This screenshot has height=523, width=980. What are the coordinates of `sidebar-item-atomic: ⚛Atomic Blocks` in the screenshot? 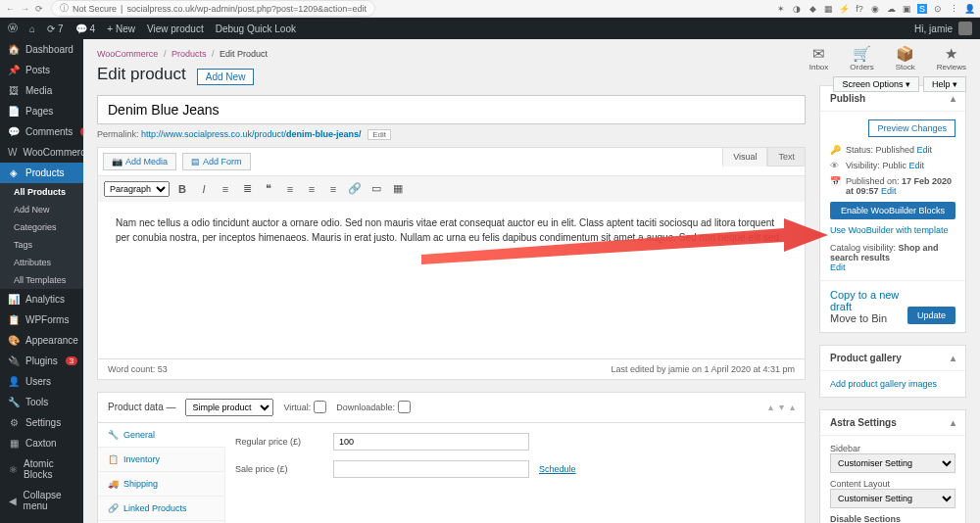 It's located at (41, 469).